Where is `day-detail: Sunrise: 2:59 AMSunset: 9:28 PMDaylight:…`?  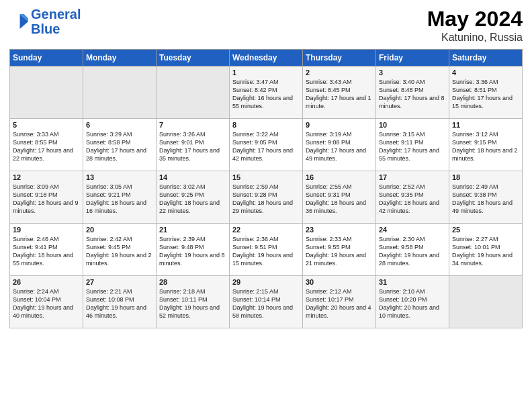 day-detail: Sunrise: 2:59 AMSunset: 9:28 PMDaylight:… is located at coordinates (266, 199).